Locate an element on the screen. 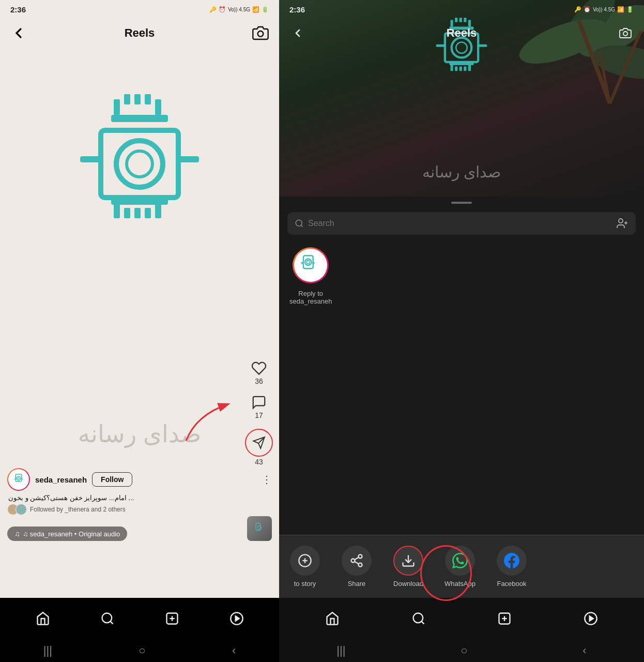  nav-search is located at coordinates (108, 619).